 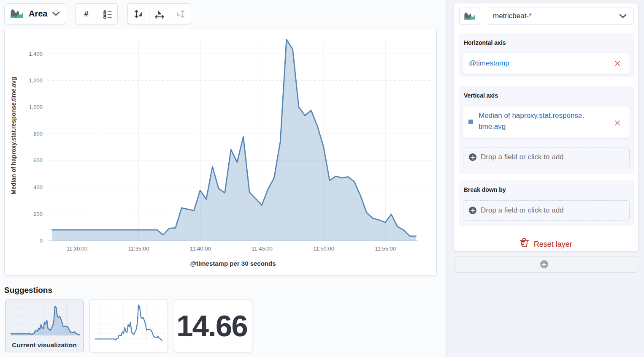 I want to click on svg-text: @timestamp per 30 seconds, so click(x=233, y=264).